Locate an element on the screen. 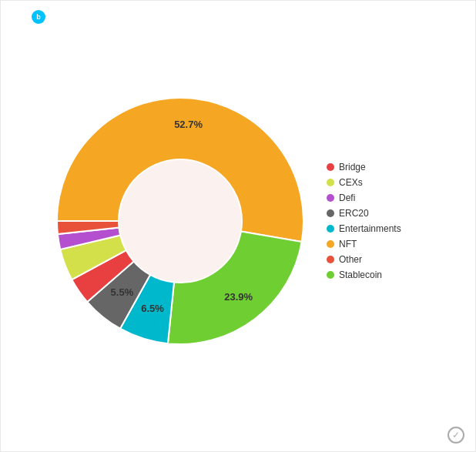 The height and width of the screenshot is (452, 476). svg-text: 52.7% is located at coordinates (188, 125).